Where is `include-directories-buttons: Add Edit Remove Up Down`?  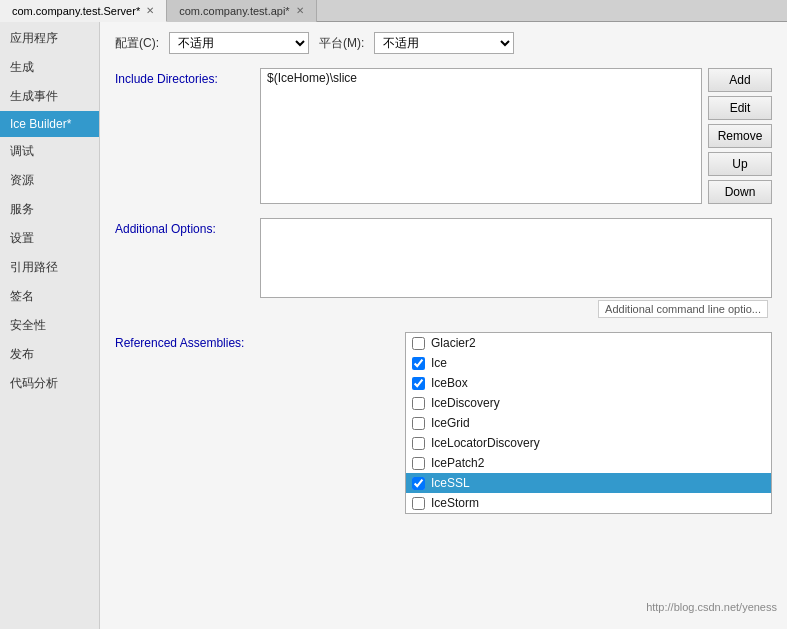
include-directories-buttons: Add Edit Remove Up Down is located at coordinates (740, 136).